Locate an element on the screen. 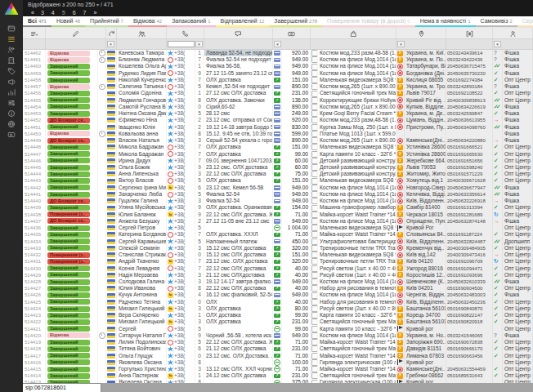 The width and height of the screenshot is (533, 392). order-row: 514451ЗавершенийІващенко Юлія+38(219.12 … is located at coordinates (278, 127).